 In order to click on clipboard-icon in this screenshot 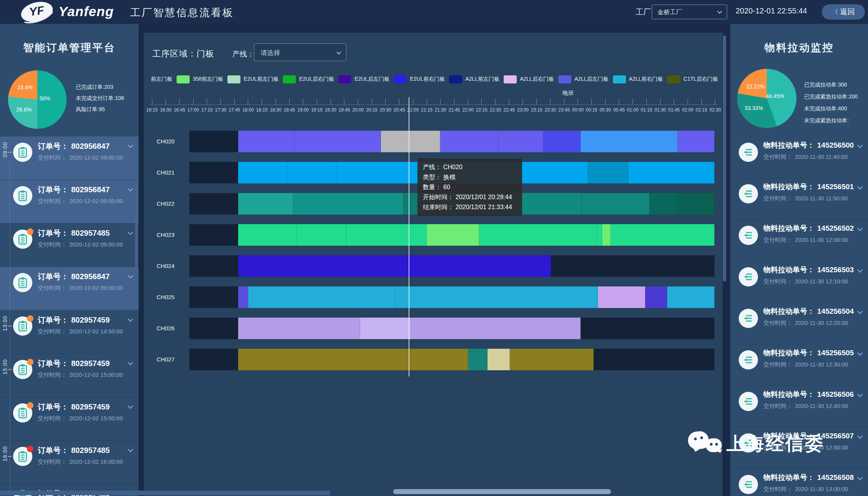, I will do `click(23, 456)`.